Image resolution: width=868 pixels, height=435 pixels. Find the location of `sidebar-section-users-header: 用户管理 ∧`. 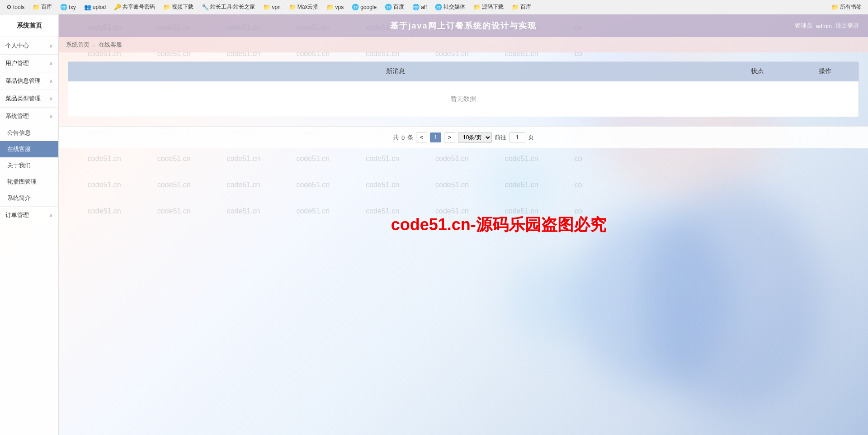

sidebar-section-users-header: 用户管理 ∧ is located at coordinates (29, 63).